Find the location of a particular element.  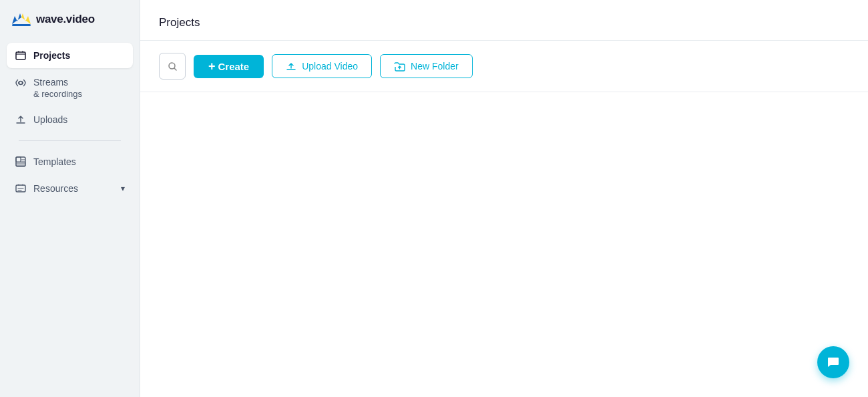

streams-icon is located at coordinates (21, 82).